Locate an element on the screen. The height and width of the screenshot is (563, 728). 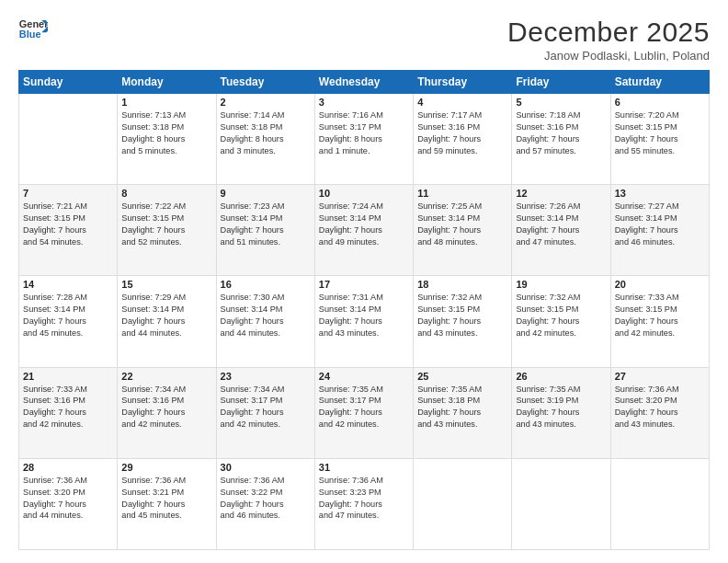
day-number: 31 is located at coordinates (364, 467).